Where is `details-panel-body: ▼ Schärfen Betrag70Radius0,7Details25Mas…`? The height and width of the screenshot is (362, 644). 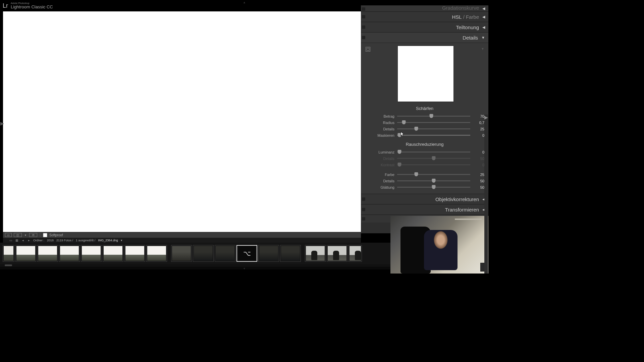 details-panel-body: ▼ Schärfen Betrag70Radius0,7Details25Mas… is located at coordinates (425, 118).